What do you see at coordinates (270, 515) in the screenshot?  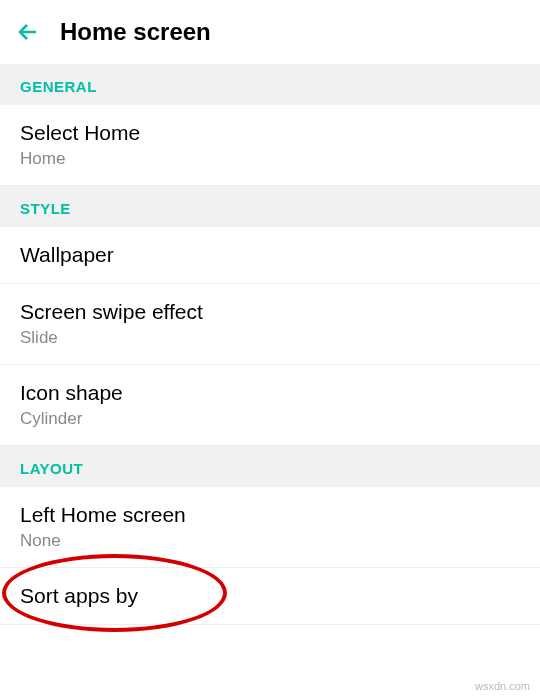 I see `item-title: Left Home screen` at bounding box center [270, 515].